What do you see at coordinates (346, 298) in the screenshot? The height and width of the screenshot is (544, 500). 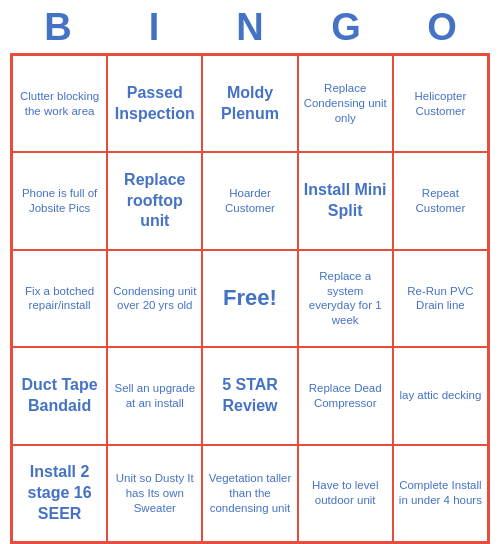 I see `bingo-cell-13: Replace a system everyday for 1 week` at bounding box center [346, 298].